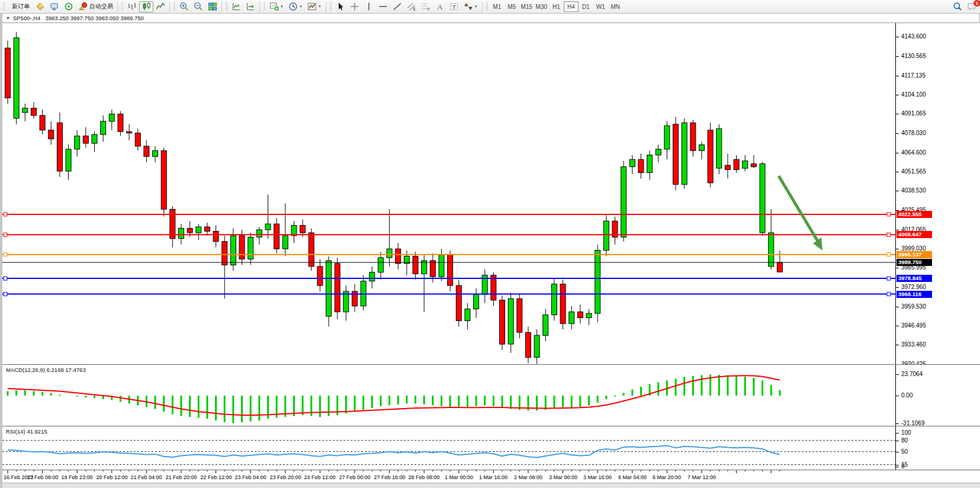 This screenshot has height=488, width=980. Describe the element at coordinates (295, 7) in the screenshot. I see `period-clock-icon: ▼` at that location.